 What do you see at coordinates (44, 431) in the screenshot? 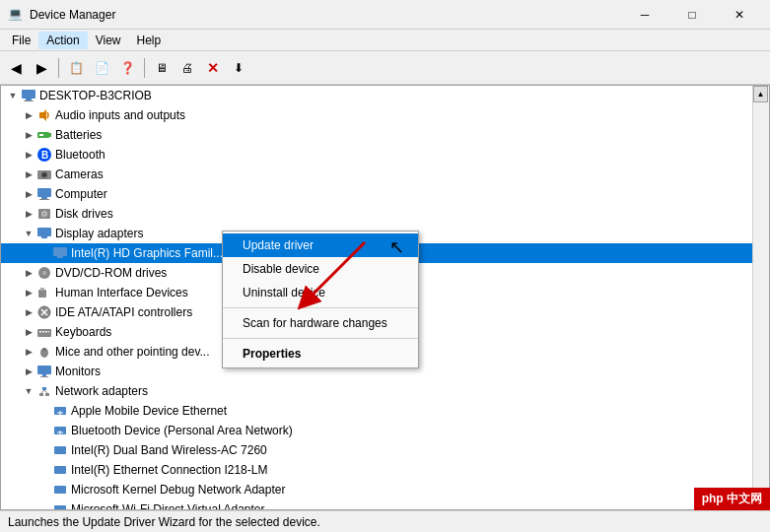
I see `expand-icon-bt-pan` at bounding box center [44, 431].